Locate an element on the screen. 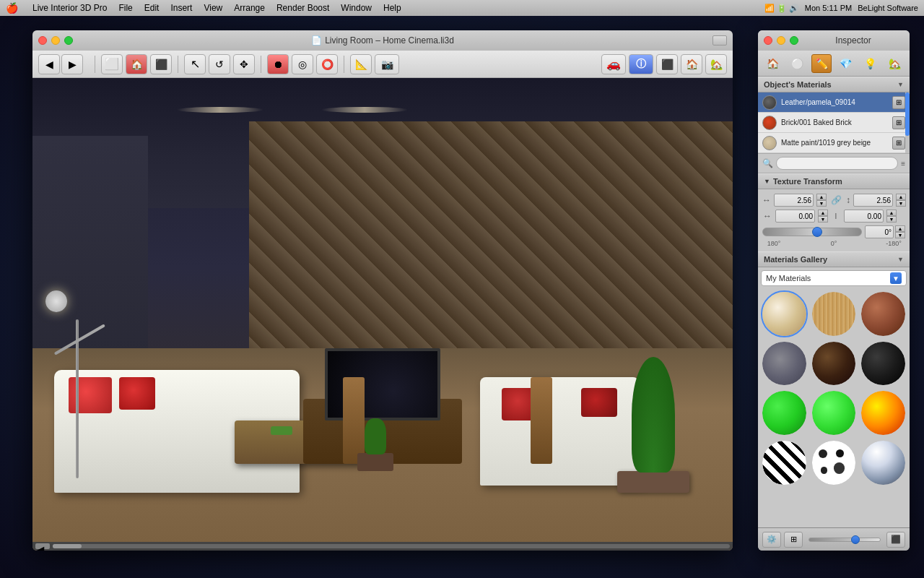  apple-menu-icon: 🍎 is located at coordinates (12, 8).